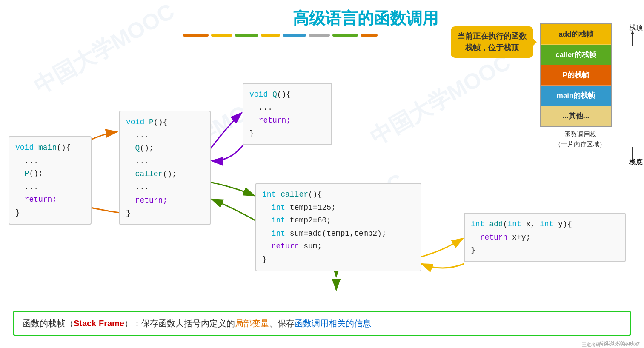 The image size is (644, 348). What do you see at coordinates (282, 323) in the screenshot?
I see `bottom-text-suffix: 、保存` at bounding box center [282, 323].